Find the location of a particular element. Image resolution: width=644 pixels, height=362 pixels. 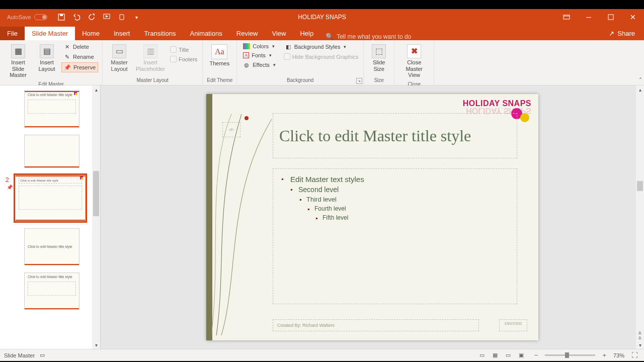

body-level-1: Edit Master text styles is located at coordinates (395, 179).